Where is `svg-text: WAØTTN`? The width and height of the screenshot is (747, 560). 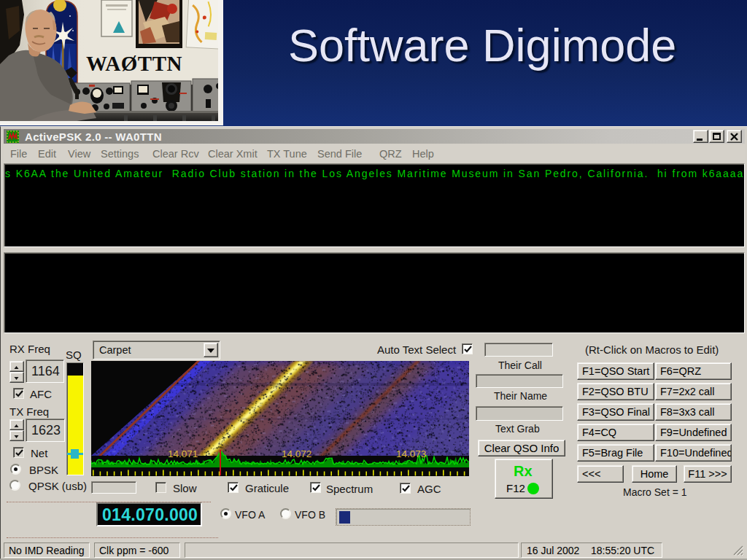
svg-text: WAØTTN is located at coordinates (134, 63).